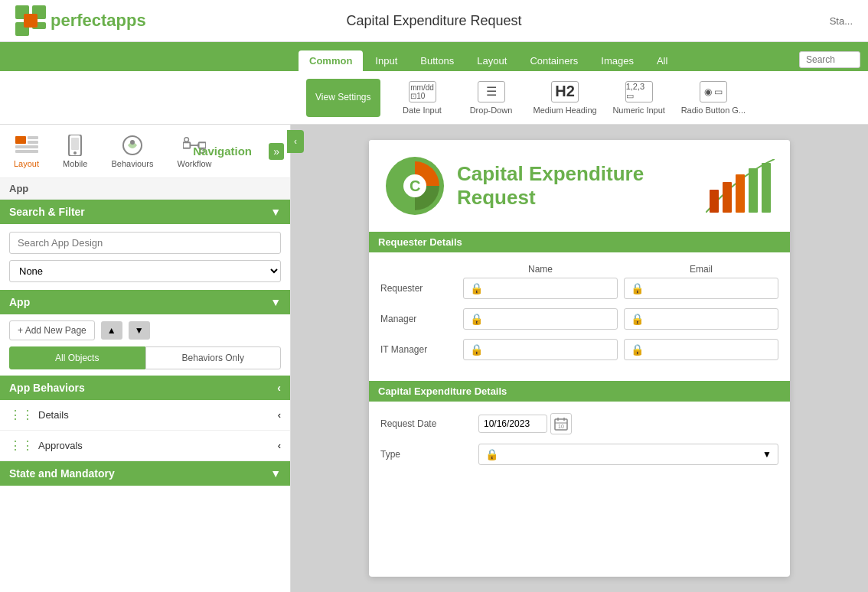 The height and width of the screenshot is (592, 868). I want to click on it-manager-name-input: 🔒, so click(540, 350).